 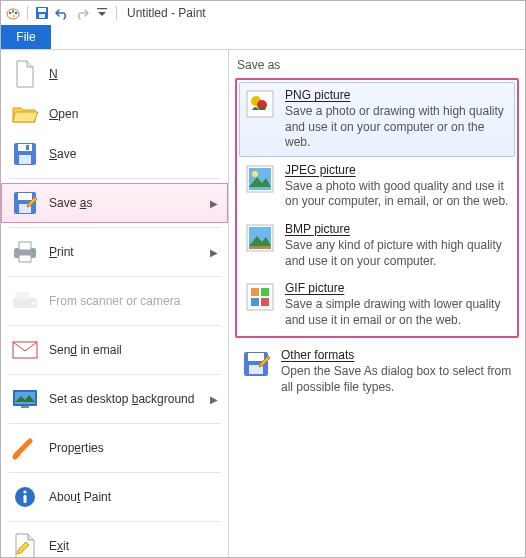 I want to click on saveas-bmp-title: BMP picture, so click(x=398, y=229).